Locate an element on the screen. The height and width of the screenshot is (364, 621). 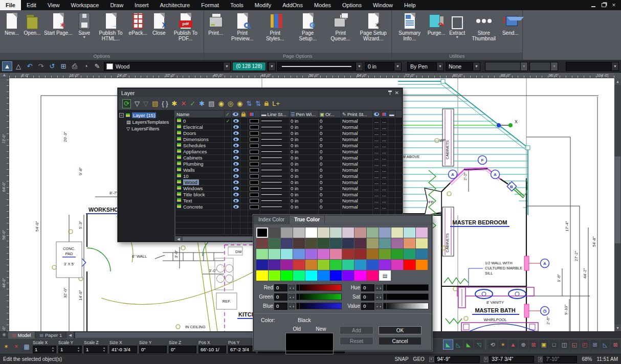
tab-true-color: True Color is located at coordinates (307, 220).